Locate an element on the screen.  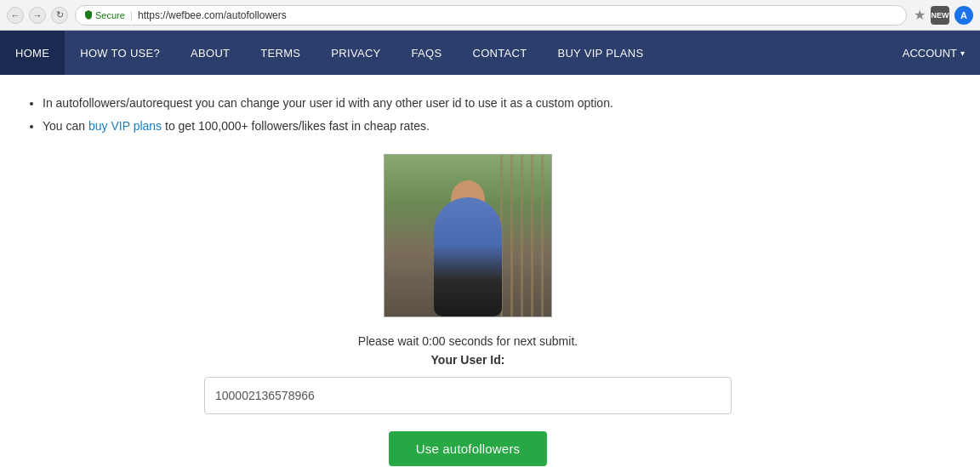
userid-label: Your User Id: is located at coordinates (468, 360).